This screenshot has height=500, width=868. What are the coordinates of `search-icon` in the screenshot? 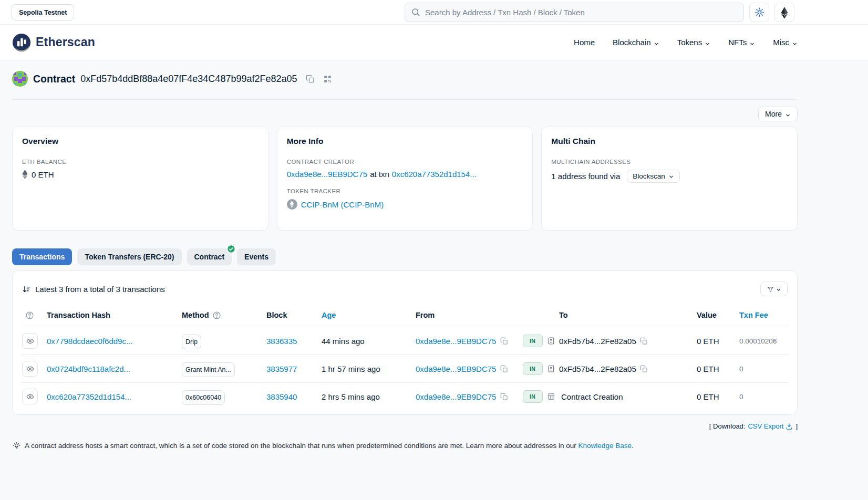 It's located at (416, 12).